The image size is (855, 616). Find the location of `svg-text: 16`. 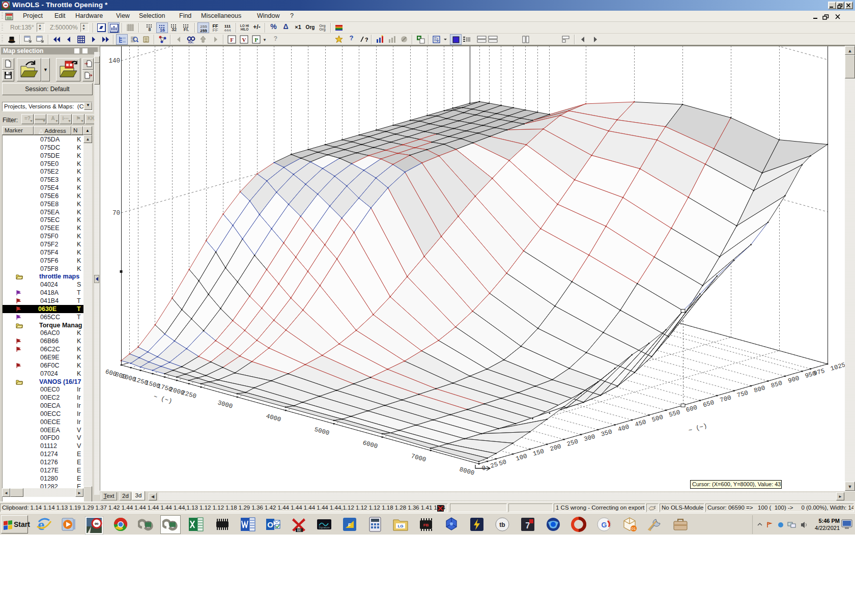

svg-text: 16 is located at coordinates (162, 30).